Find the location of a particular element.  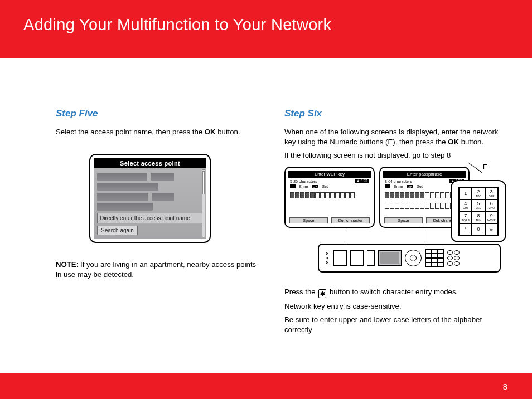

key-7: 7PQRS is located at coordinates (465, 217).